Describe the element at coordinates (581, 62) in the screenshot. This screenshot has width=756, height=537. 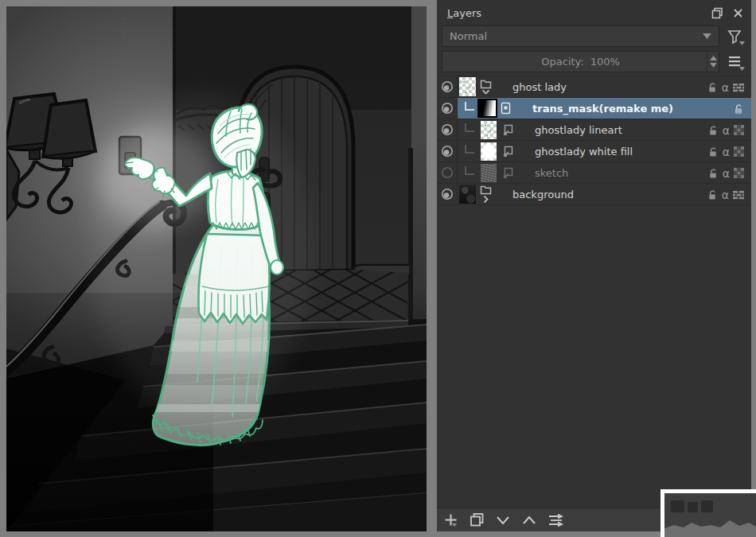
I see `opacity-slider: Opacity: 100%` at that location.